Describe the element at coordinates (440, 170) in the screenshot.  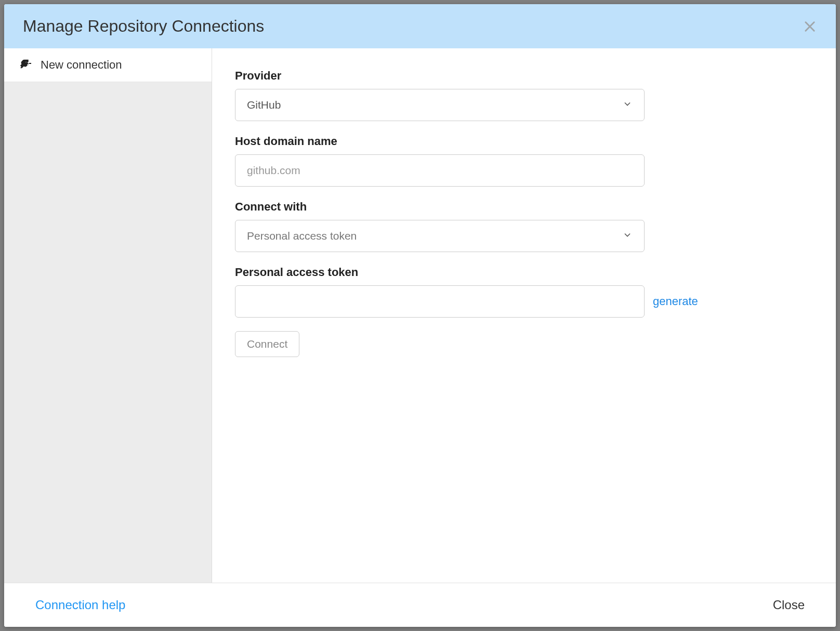
I see `host-input` at that location.